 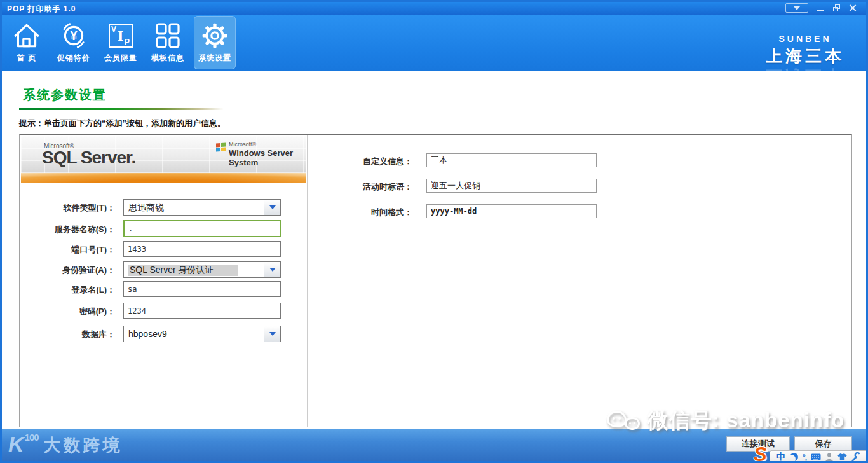 What do you see at coordinates (27, 59) in the screenshot?
I see `nav-label: 首 页` at bounding box center [27, 59].